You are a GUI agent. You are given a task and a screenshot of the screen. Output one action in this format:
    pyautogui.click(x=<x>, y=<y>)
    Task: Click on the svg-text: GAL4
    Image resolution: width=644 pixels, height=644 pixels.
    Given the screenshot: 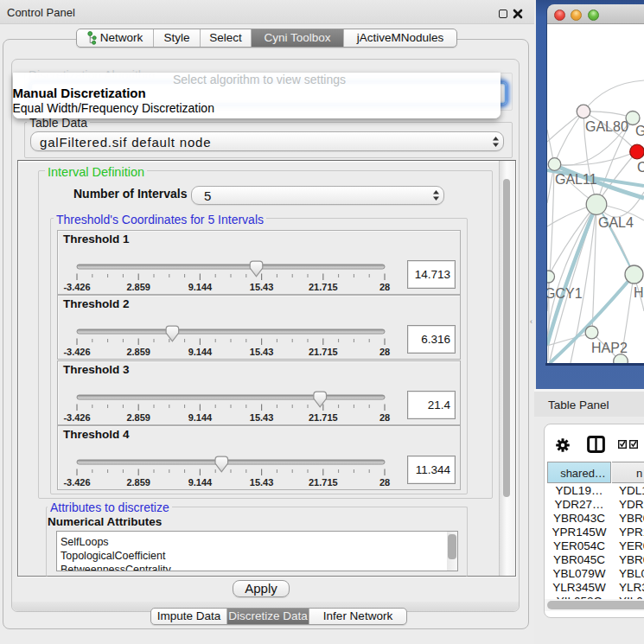 What is the action you would take?
    pyautogui.click(x=615, y=223)
    